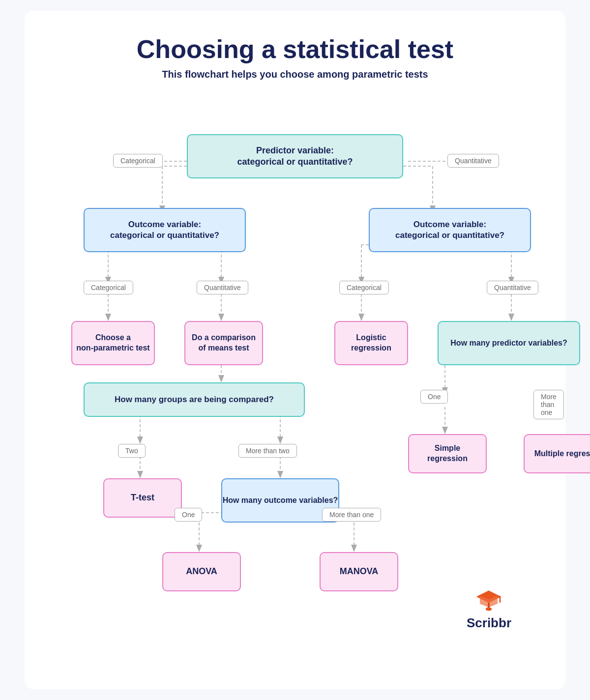 Image resolution: width=590 pixels, height=700 pixels. Describe the element at coordinates (352, 515) in the screenshot. I see `more-than-one-left-label: More than one` at that location.